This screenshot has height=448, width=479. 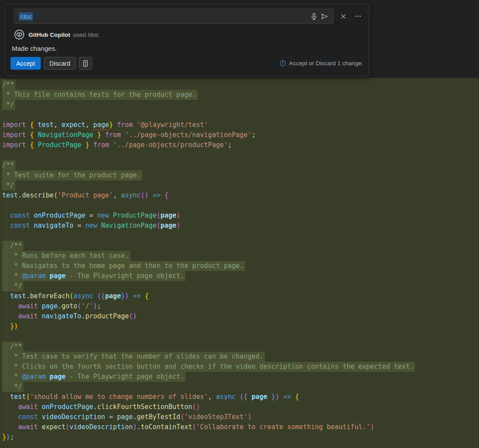 What do you see at coordinates (60, 63) in the screenshot?
I see `discard-button: Discard` at bounding box center [60, 63].